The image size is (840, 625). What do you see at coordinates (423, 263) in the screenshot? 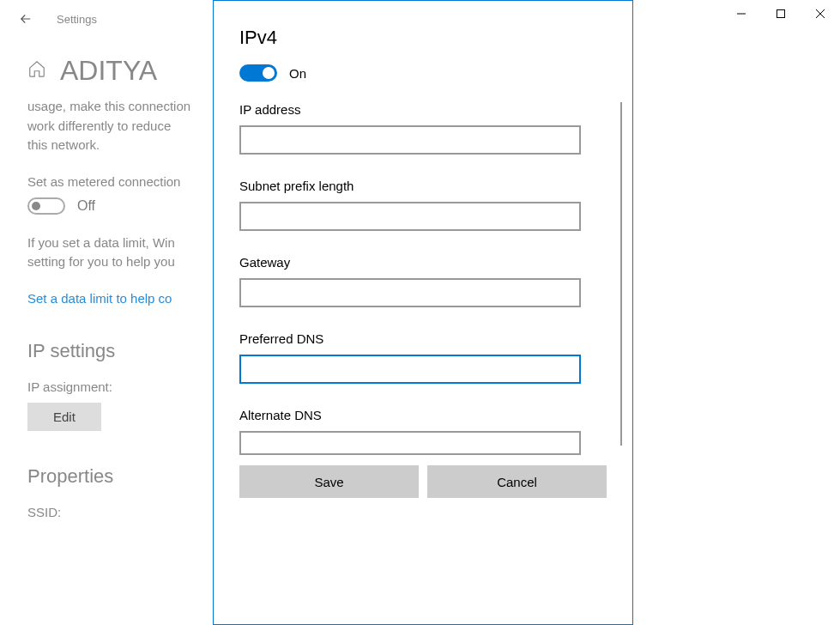
I see `gateway-label: Gateway` at bounding box center [423, 263].